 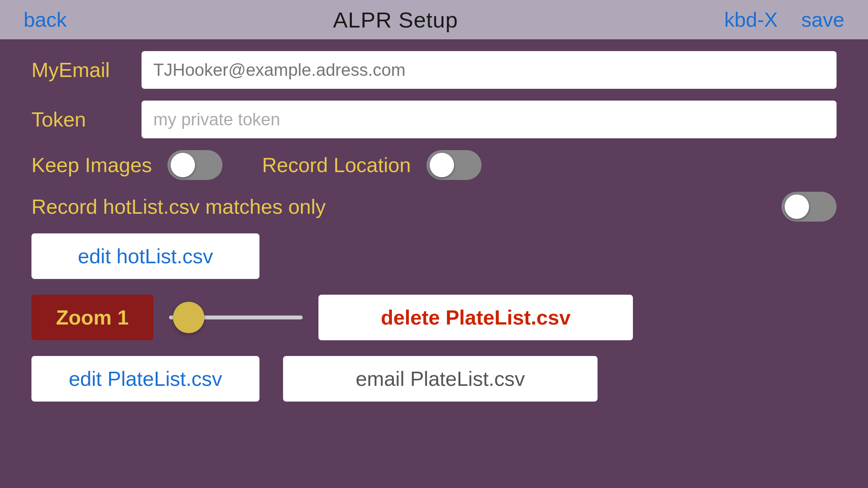 What do you see at coordinates (145, 379) in the screenshot?
I see `edit-platelist-button: edit PlateList.csv` at bounding box center [145, 379].